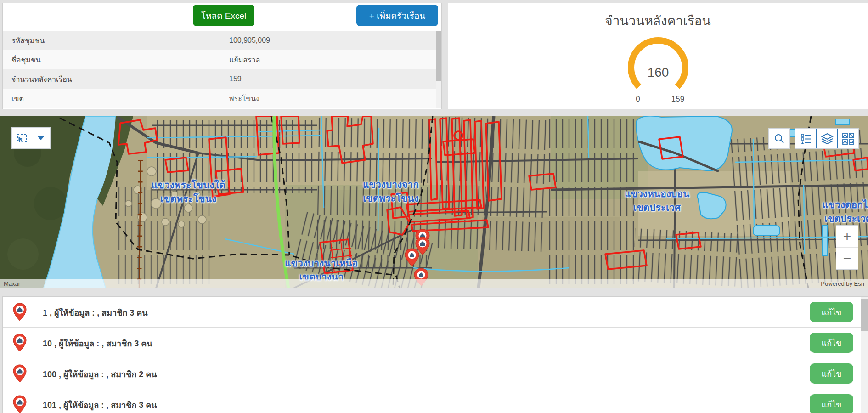  I want to click on map-tools-group, so click(827, 139).